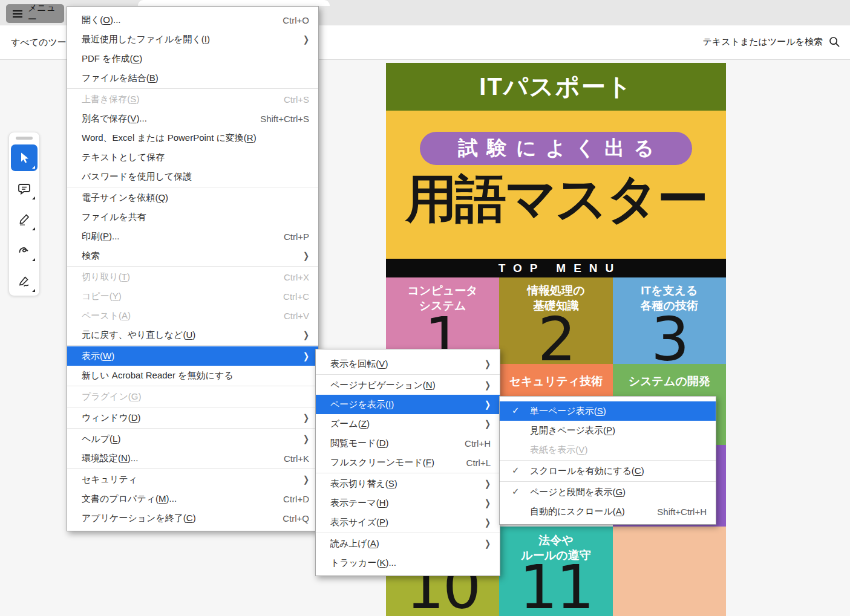 This screenshot has height=616, width=850. What do you see at coordinates (192, 316) in the screenshot?
I see `menu-item: ✓ ペースト(A) Ctrl+V ❯` at bounding box center [192, 316].